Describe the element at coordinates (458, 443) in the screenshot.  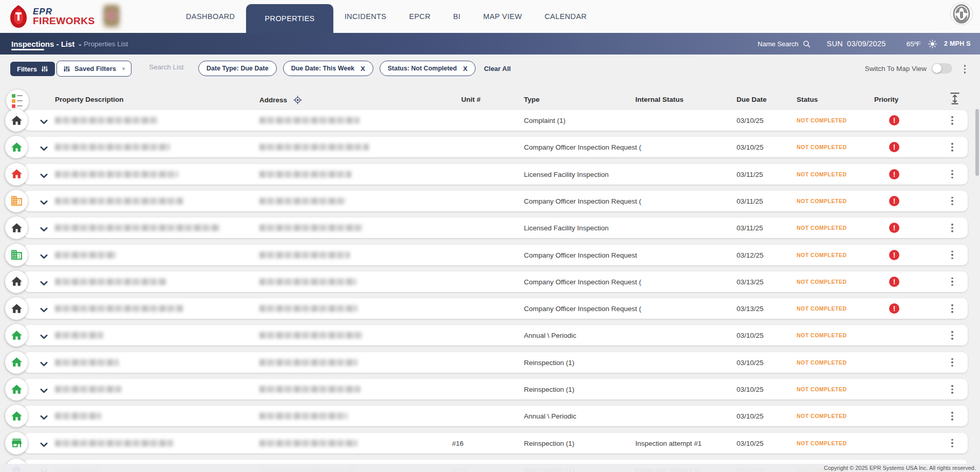
I see `unit-number: #16` at that location.